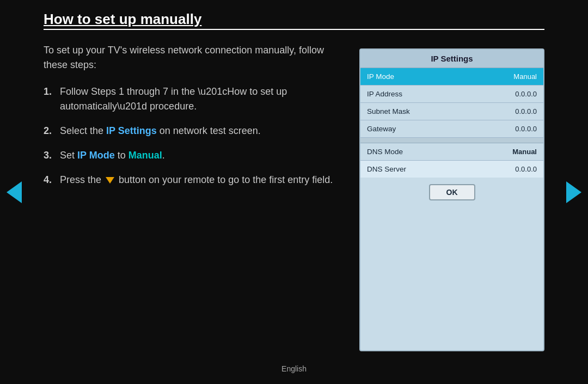  What do you see at coordinates (385, 151) in the screenshot?
I see `dns-mode-label: DNS Mode` at bounding box center [385, 151].